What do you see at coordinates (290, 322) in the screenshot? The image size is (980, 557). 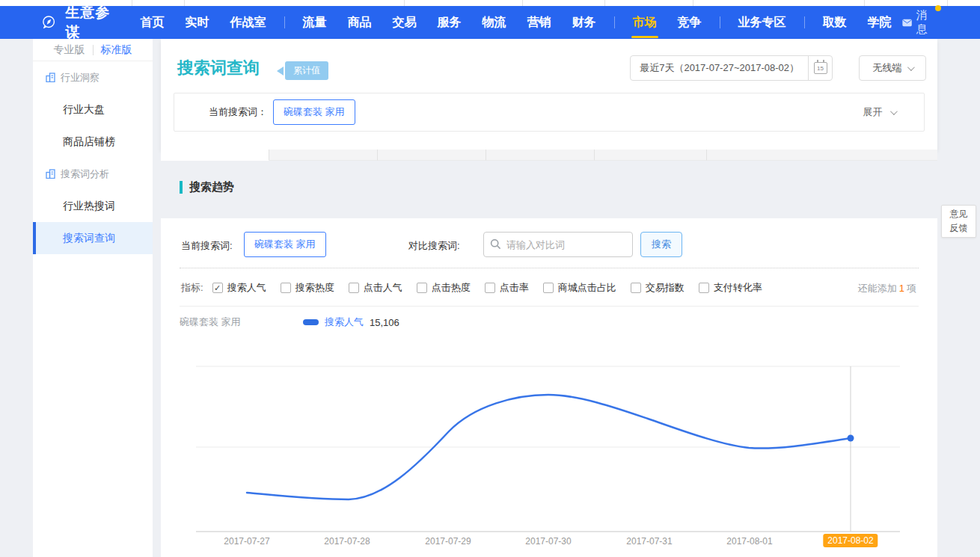 I see `chart-legend: 碗碟套装 家用 搜索人气 15,106` at bounding box center [290, 322].